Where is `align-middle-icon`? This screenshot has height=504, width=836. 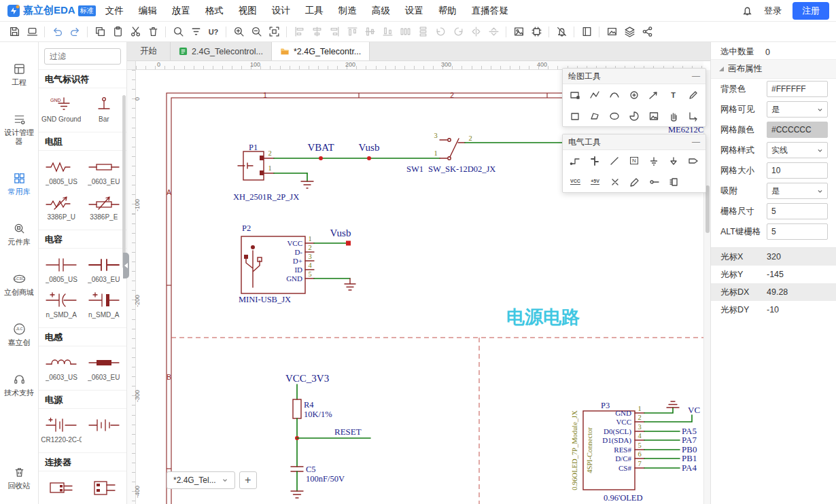
align-middle-icon is located at coordinates (370, 32).